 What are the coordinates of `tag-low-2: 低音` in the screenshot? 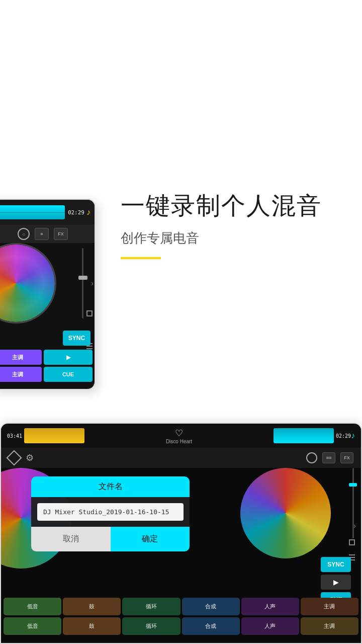 It's located at (32, 626).